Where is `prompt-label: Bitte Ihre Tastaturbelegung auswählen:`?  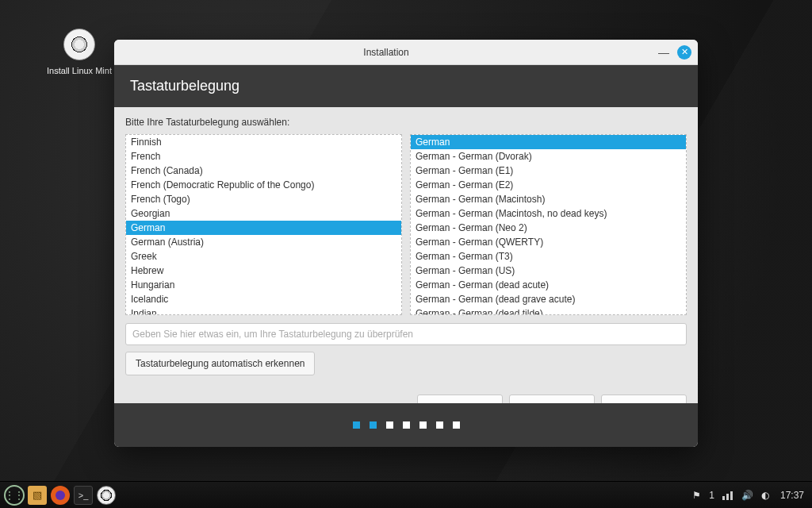 prompt-label: Bitte Ihre Tastaturbelegung auswählen: is located at coordinates (406, 122).